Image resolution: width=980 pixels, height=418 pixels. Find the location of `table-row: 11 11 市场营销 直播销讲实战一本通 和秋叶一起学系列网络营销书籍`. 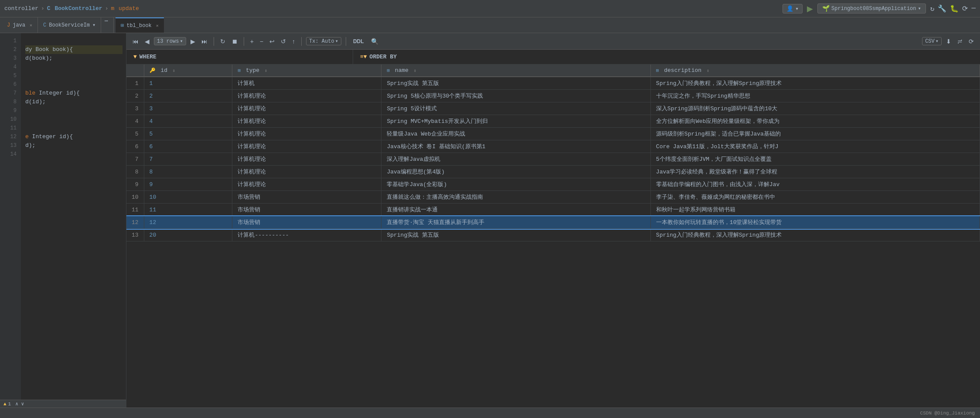

table-row: 11 11 市场营销 直播销讲实战一本通 和秋叶一起学系列网络营销书籍 is located at coordinates (553, 210).